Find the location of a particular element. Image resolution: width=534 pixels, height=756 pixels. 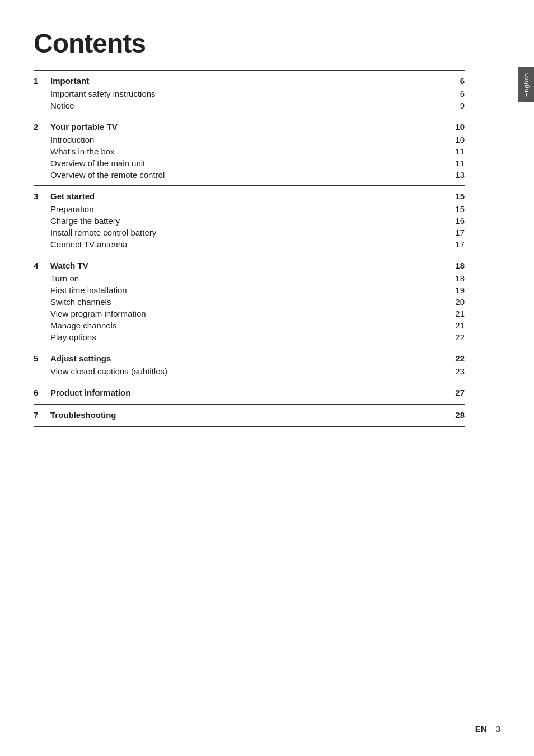

toc-heading-page-4: 18 is located at coordinates (456, 265).